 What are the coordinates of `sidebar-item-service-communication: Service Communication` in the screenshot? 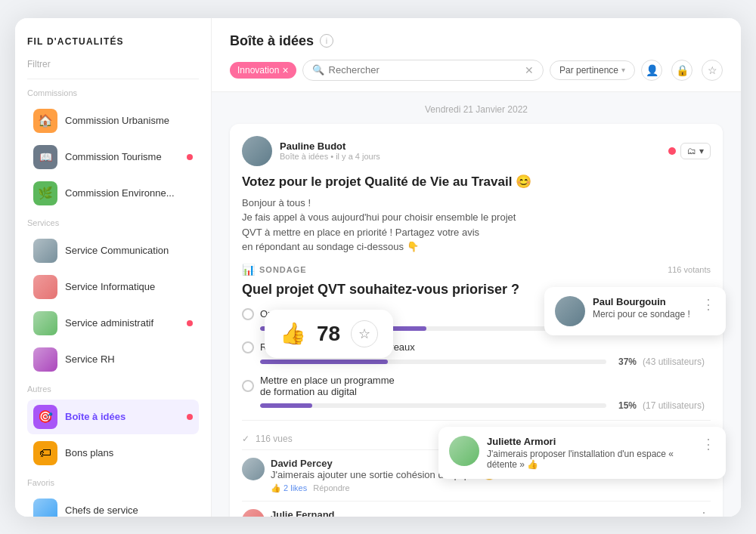 It's located at (113, 251).